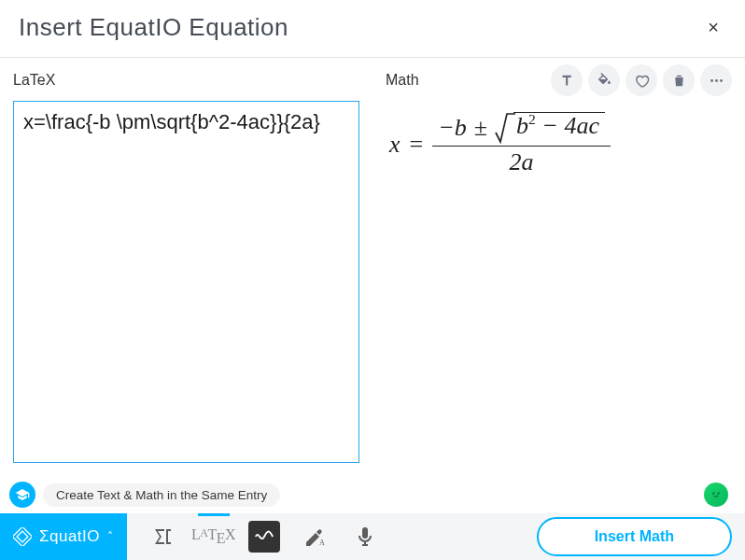 This screenshot has height=560, width=745. Describe the element at coordinates (522, 162) in the screenshot. I see `eq-denominator: 2a` at that location.